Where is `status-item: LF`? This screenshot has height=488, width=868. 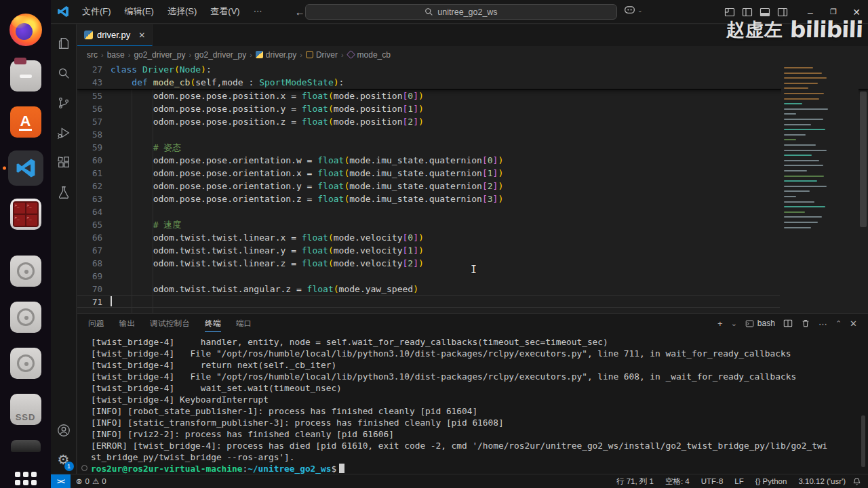 status-item: LF is located at coordinates (739, 481).